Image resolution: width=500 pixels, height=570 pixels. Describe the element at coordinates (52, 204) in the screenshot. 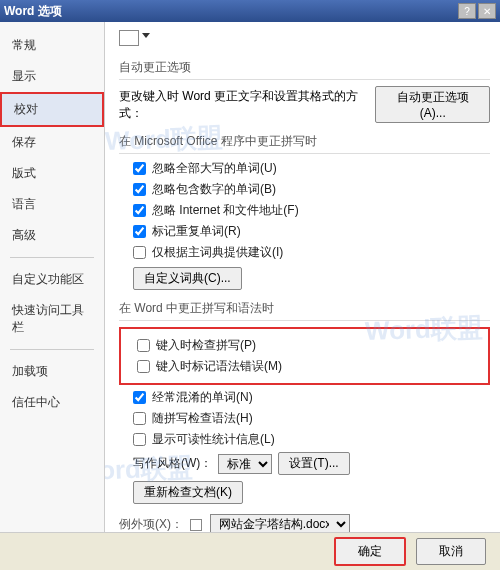

I see `sidebar-item-language: 语言` at that location.